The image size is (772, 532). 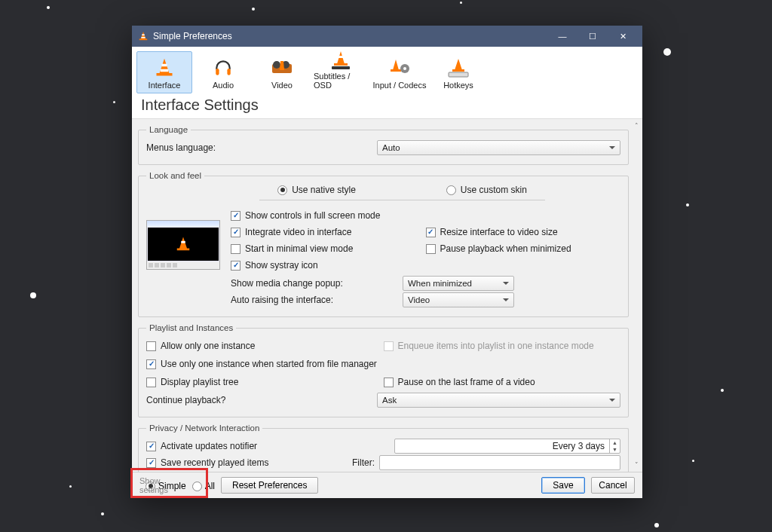 I want to click on tab-label: Video, so click(x=282, y=85).